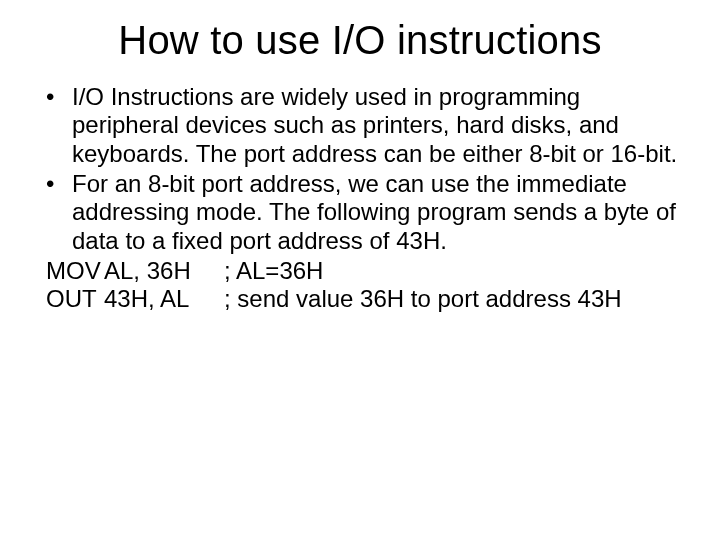 The image size is (720, 540). I want to click on code-mnemonic: OUT, so click(75, 299).